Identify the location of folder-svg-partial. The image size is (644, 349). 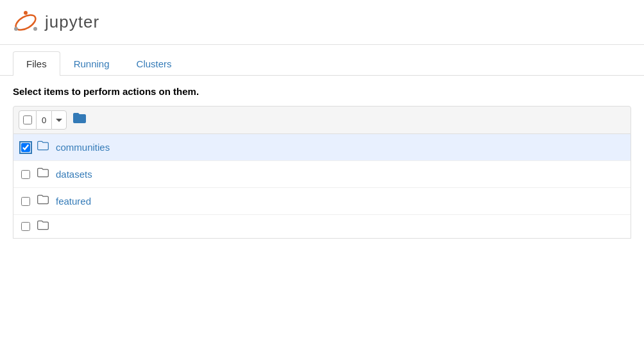
(43, 225).